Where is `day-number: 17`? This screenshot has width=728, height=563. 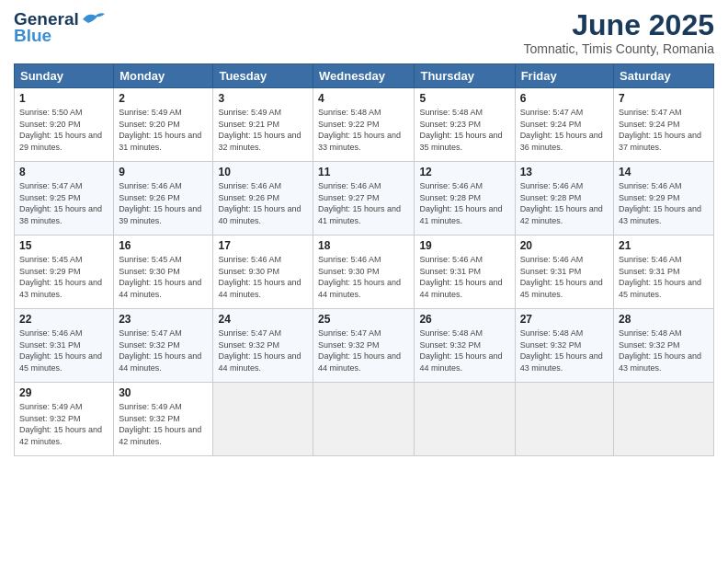
day-number: 17 is located at coordinates (263, 246).